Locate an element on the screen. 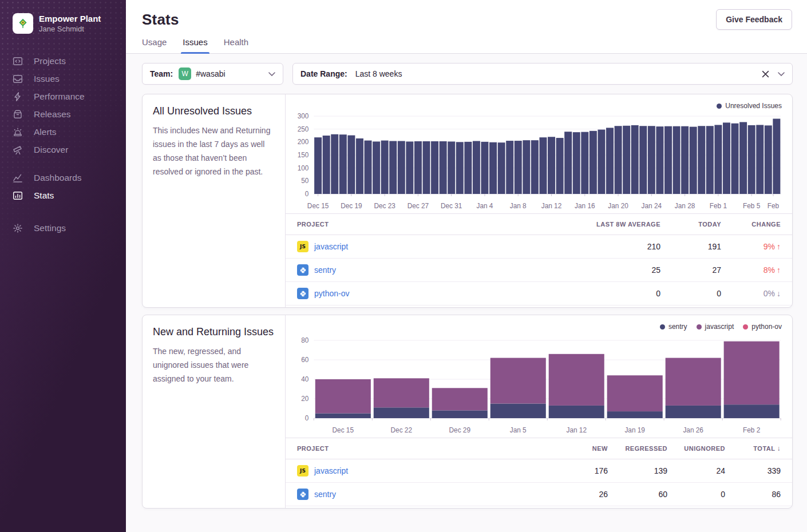  sidebar-item-discover: Discover is located at coordinates (63, 150).